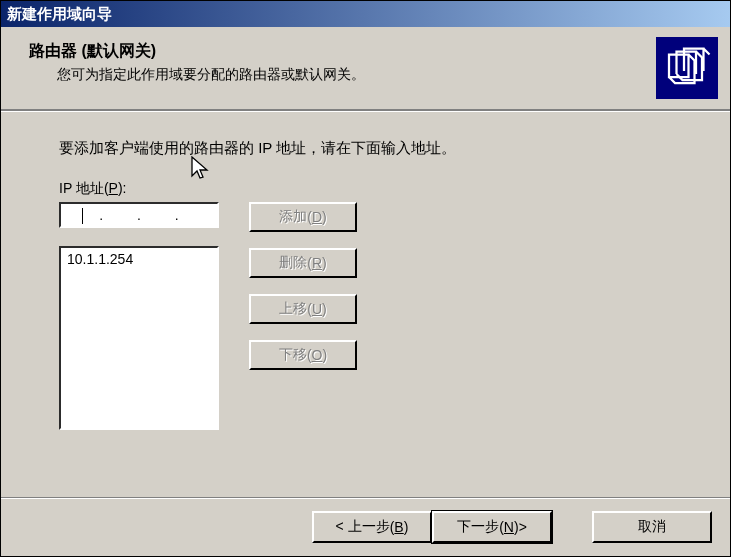  What do you see at coordinates (197, 75) in the screenshot?
I see `page-subtitle: 您可为指定此作用域要分配的路由器或默认网关。` at bounding box center [197, 75].